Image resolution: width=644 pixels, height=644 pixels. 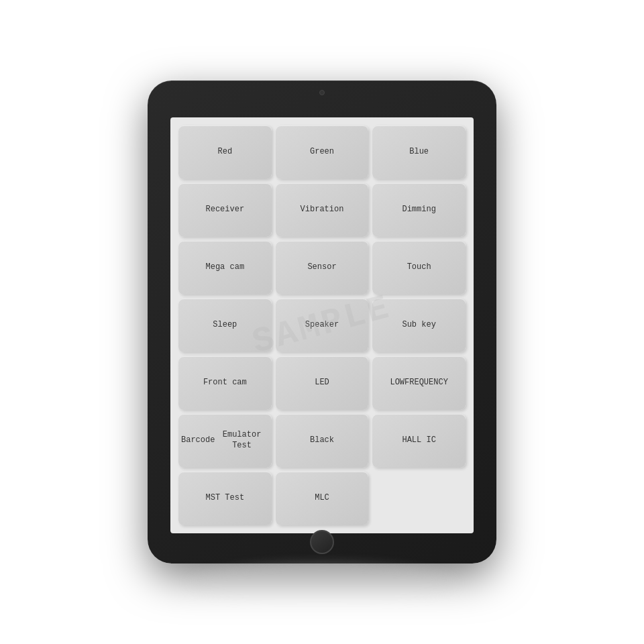 What do you see at coordinates (322, 383) in the screenshot?
I see `btn-led: LED` at bounding box center [322, 383].